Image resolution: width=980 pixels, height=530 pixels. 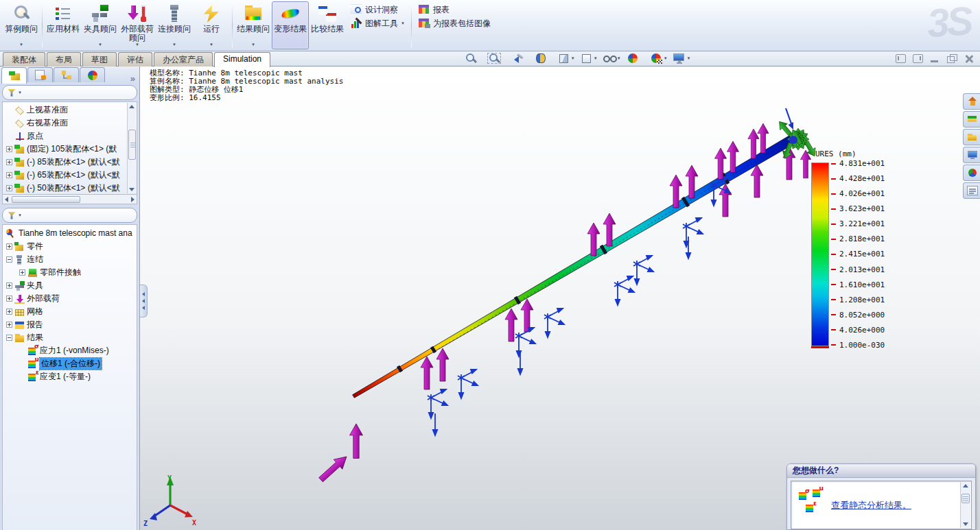 What do you see at coordinates (137, 25) in the screenshot?
I see `ribbon-button: 外部载荷顾问 ▼` at bounding box center [137, 25].